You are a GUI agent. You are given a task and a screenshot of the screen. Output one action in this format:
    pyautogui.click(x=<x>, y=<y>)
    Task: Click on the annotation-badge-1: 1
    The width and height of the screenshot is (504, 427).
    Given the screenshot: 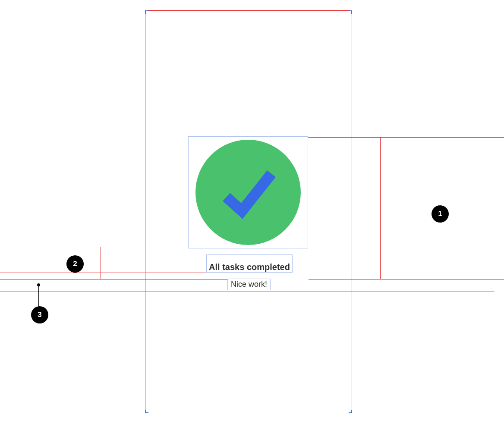 What is the action you would take?
    pyautogui.click(x=440, y=214)
    